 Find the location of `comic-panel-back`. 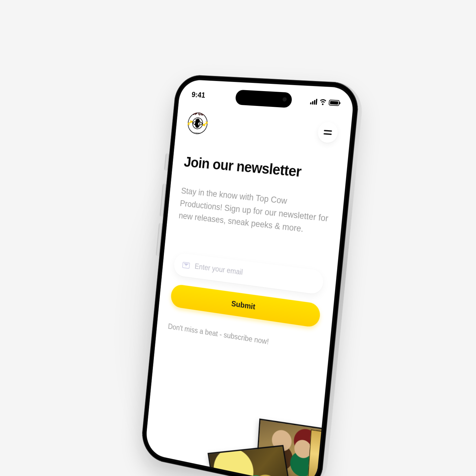

comic-panel-back is located at coordinates (291, 447).